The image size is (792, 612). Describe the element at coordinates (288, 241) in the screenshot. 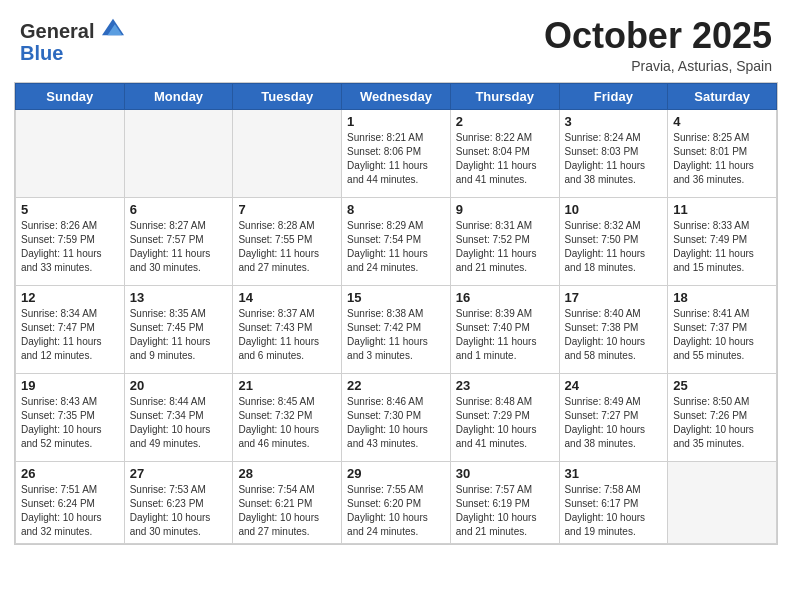

I see `cal-cell: 7Sunrise: 8:28 AM Sunset: 7:55 PM Daylig…` at that location.